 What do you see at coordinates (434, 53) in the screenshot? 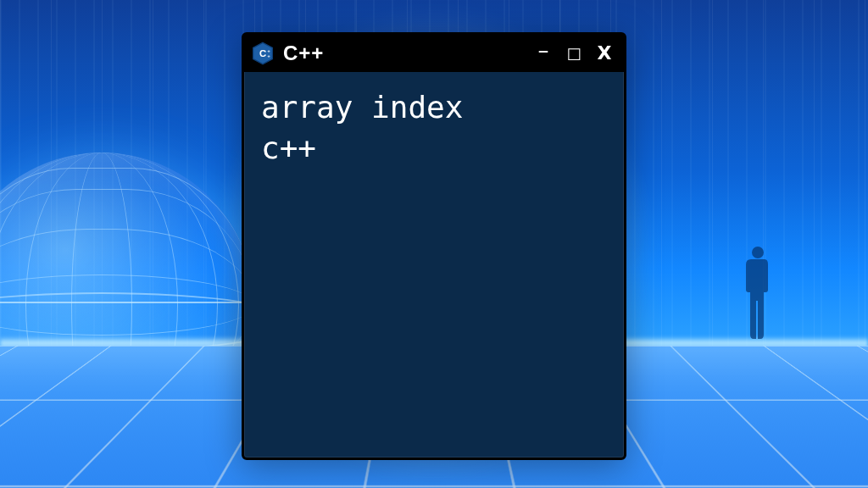
I see `window-titlebar: C + + C++ – □ X` at bounding box center [434, 53].